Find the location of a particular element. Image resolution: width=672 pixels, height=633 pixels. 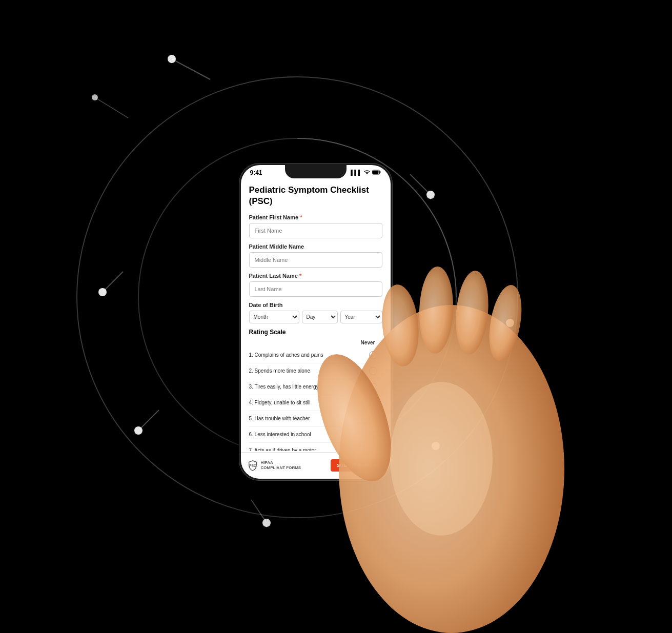

submit-arrow-icon: ▶ is located at coordinates (376, 465).